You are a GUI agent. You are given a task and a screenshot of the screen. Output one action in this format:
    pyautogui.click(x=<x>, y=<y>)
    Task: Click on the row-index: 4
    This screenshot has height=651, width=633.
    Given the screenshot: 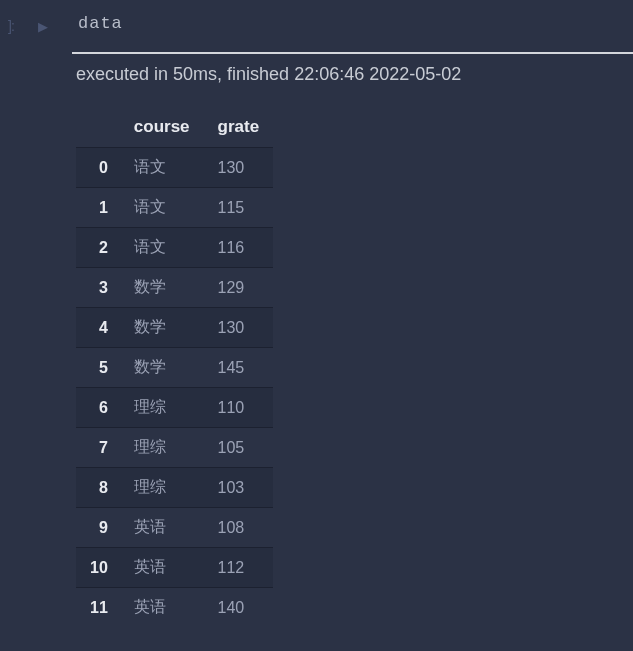 What is the action you would take?
    pyautogui.click(x=98, y=328)
    